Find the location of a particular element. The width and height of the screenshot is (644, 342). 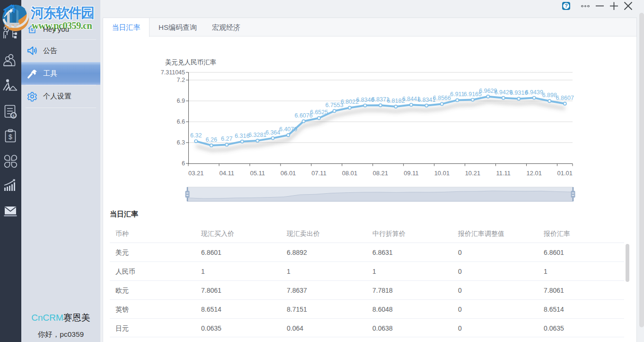

svg-text: 6.32 is located at coordinates (196, 135).